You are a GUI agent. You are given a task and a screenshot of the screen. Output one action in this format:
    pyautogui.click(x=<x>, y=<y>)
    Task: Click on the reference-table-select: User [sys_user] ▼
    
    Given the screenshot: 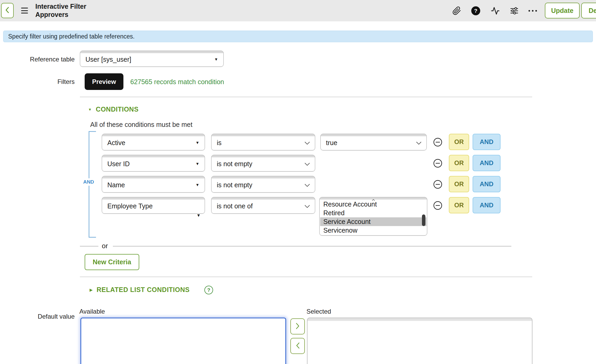 What is the action you would take?
    pyautogui.click(x=152, y=59)
    